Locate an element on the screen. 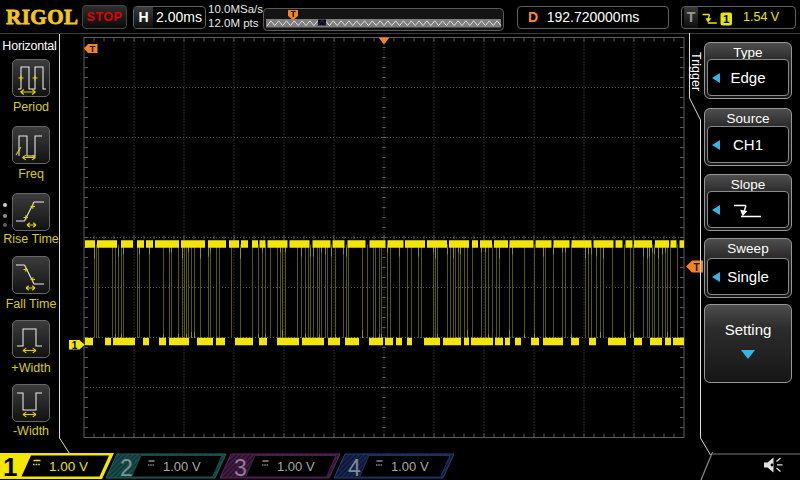 This screenshot has height=480, width=800. svg-text: 3 is located at coordinates (240, 468).